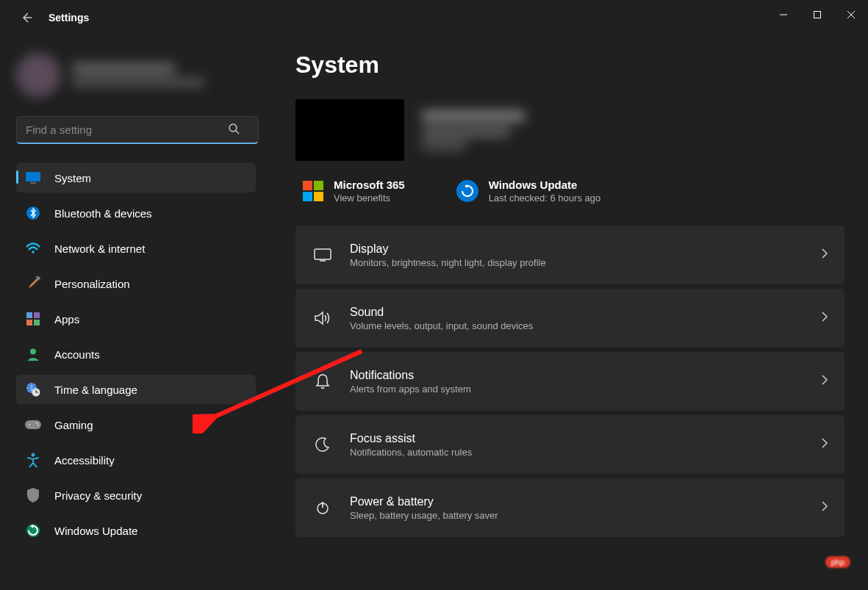 This screenshot has height=590, width=868. What do you see at coordinates (136, 213) in the screenshot?
I see `sidebar-item-bluetooth: Bluetooth & devices` at bounding box center [136, 213].